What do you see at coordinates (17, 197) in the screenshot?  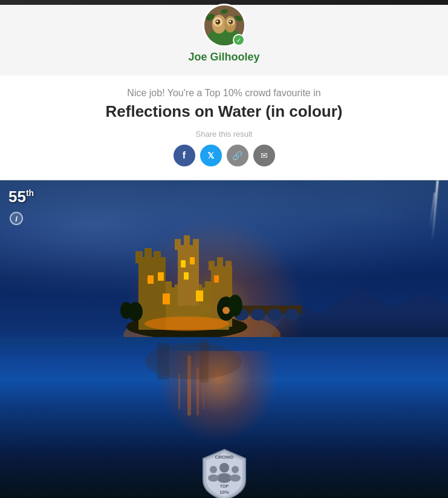 I see `rank-number: 55` at bounding box center [17, 197].